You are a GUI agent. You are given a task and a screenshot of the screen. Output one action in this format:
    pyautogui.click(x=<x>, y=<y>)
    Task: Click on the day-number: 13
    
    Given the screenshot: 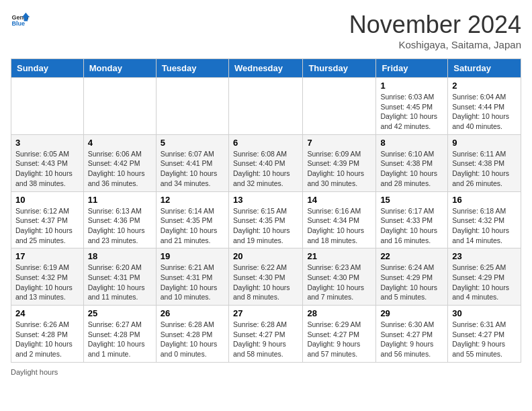 What is the action you would take?
    pyautogui.click(x=266, y=200)
    